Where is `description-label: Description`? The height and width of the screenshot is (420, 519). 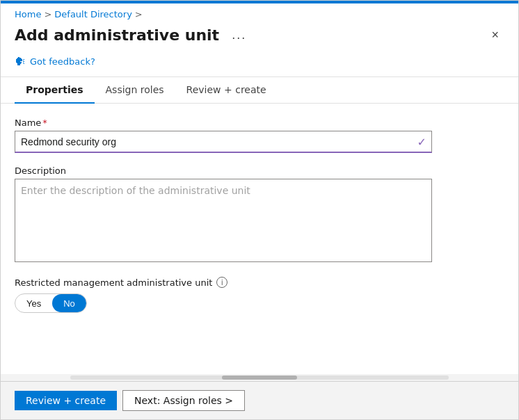 description-label: Description is located at coordinates (260, 171).